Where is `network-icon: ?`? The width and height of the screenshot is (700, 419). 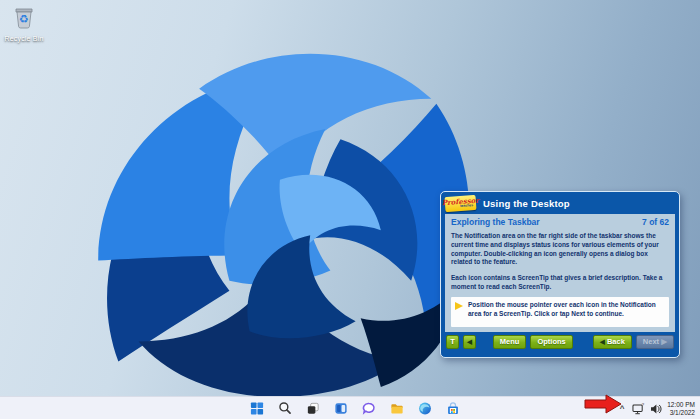
network-icon: ? is located at coordinates (638, 409).